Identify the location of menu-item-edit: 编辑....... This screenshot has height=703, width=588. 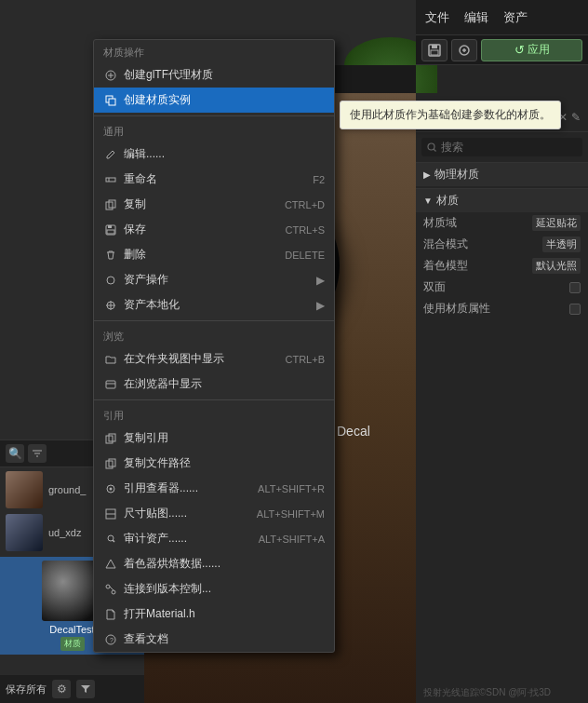
(214, 155).